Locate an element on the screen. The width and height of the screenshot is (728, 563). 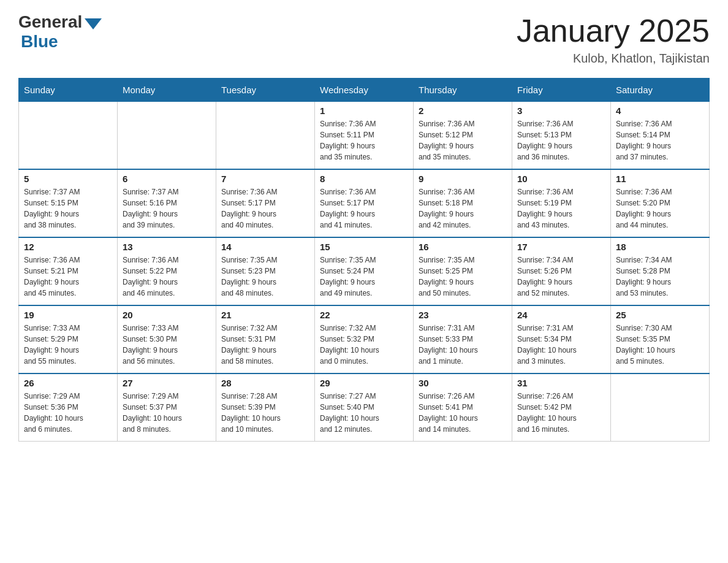
calendar-cell: 19Sunrise: 7:33 AM Sunset: 5:29 PM Dayli… is located at coordinates (69, 340).